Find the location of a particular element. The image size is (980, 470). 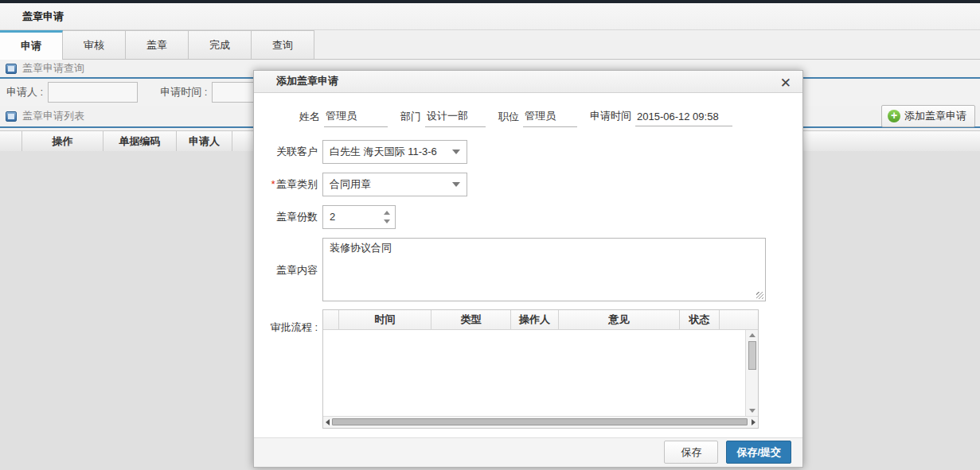

arrow-up-icon is located at coordinates (387, 213).